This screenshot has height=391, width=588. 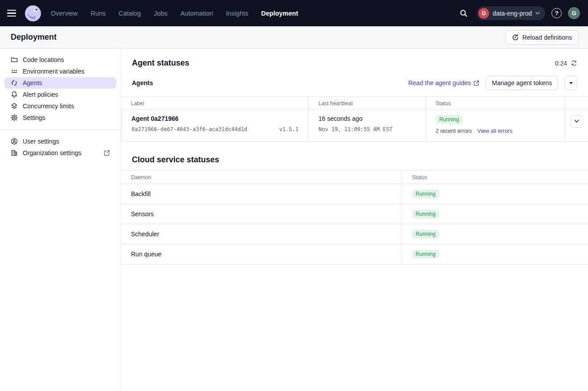 What do you see at coordinates (237, 13) in the screenshot?
I see `nav-item-insights: Insights` at bounding box center [237, 13].